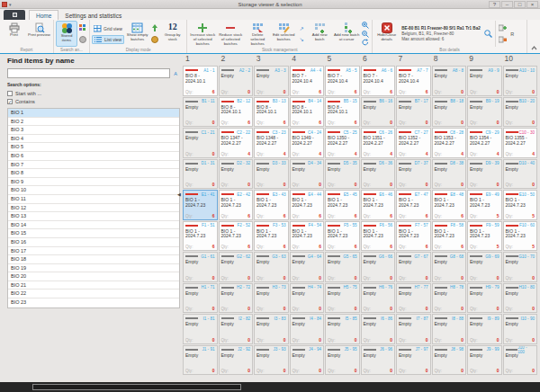 Image resolution: width=540 pixels, height=392 pixels. Describe the element at coordinates (520, 143) in the screenshot. I see `grid-cell: C10 - 30BIO 1355 - 2024.2.27Qty:4` at that location.